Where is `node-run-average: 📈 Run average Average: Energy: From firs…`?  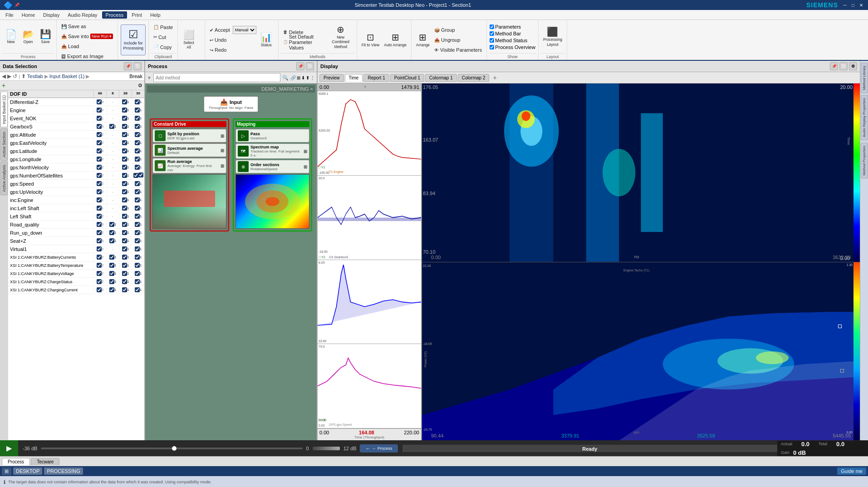 node-run-average: 📈 Run average Average: Energy: From firs… is located at coordinates (190, 166).